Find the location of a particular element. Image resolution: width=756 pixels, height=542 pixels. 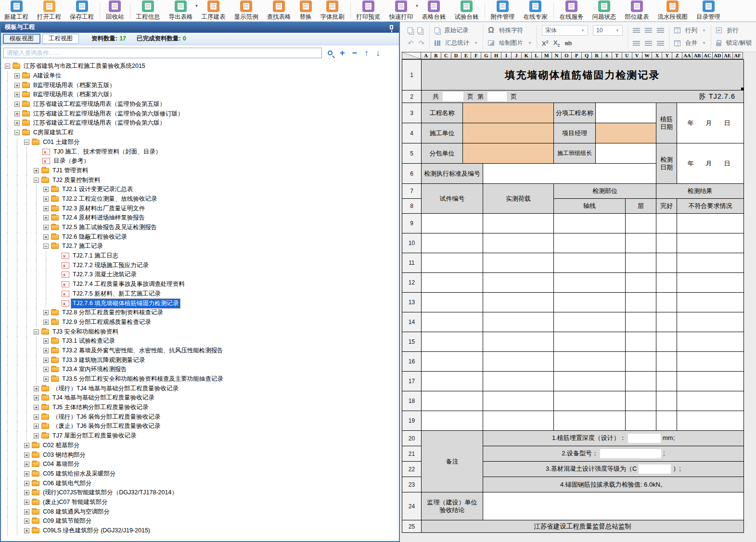

paste-icon is located at coordinates (420, 30).